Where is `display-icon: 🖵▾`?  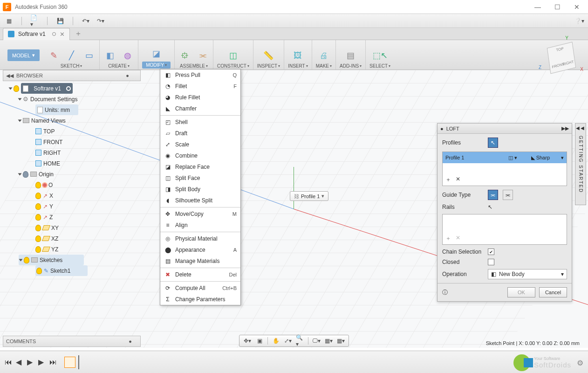 display-icon: 🖵▾ is located at coordinates (316, 341).